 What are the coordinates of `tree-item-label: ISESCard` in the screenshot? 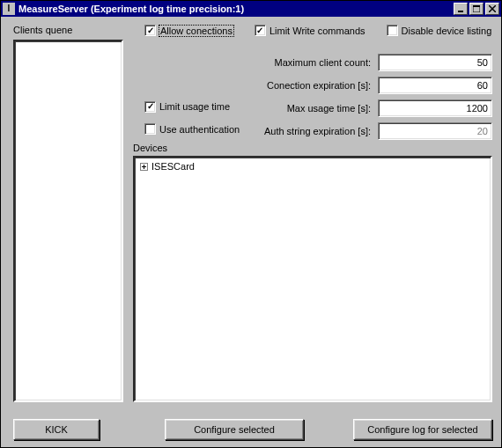 It's located at (173, 166).